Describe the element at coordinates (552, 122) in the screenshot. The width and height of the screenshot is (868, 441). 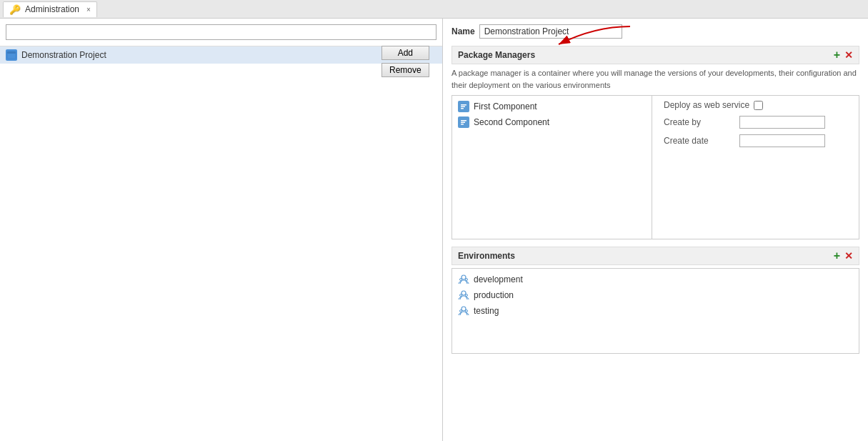
I see `pm-list-item: Second Component` at that location.